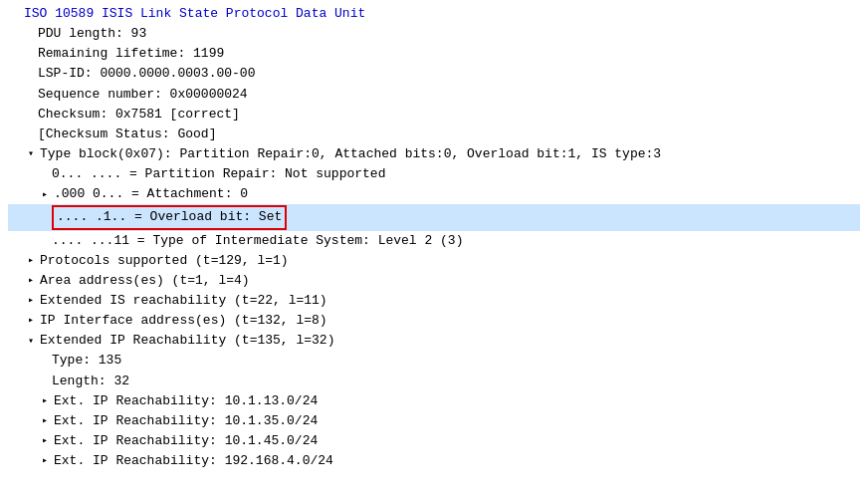 The image size is (868, 503). Describe the element at coordinates (91, 381) in the screenshot. I see `row-text-length-32: Length: 32` at that location.